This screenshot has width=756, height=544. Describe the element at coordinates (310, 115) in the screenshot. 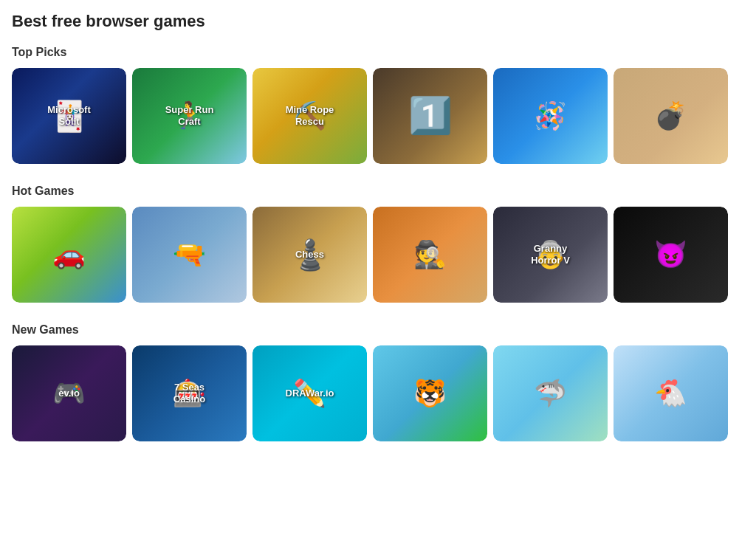

I see `game-name-mine-rope-rescue: Mine Rope Rescu` at that location.